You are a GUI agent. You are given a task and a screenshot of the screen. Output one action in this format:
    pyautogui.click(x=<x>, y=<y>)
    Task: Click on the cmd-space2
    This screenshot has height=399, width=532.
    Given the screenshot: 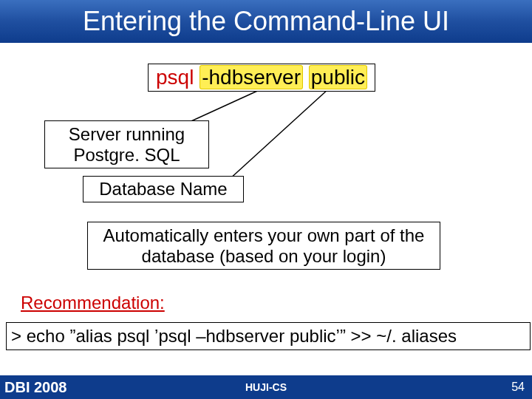 What is the action you would take?
    pyautogui.click(x=306, y=77)
    